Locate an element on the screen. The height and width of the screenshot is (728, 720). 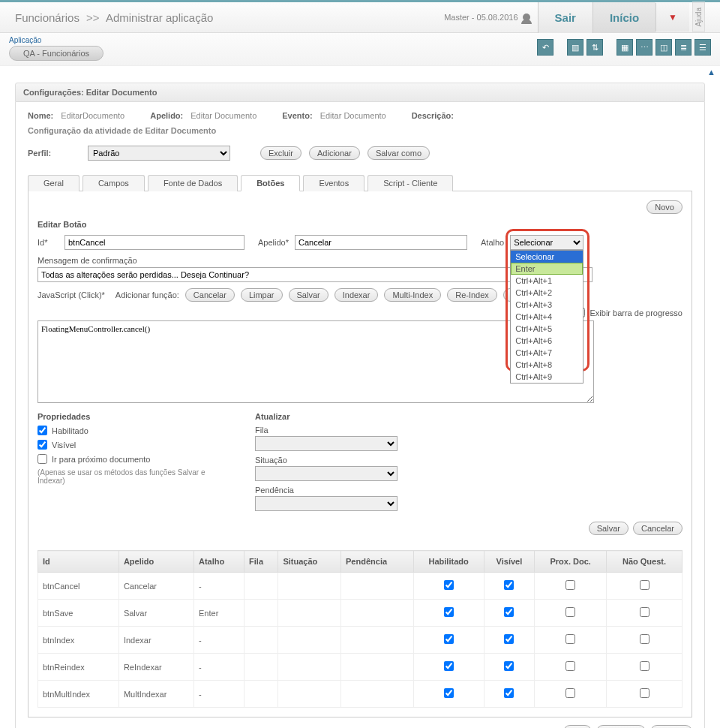
col-habilitado: Habilitado is located at coordinates (448, 561).